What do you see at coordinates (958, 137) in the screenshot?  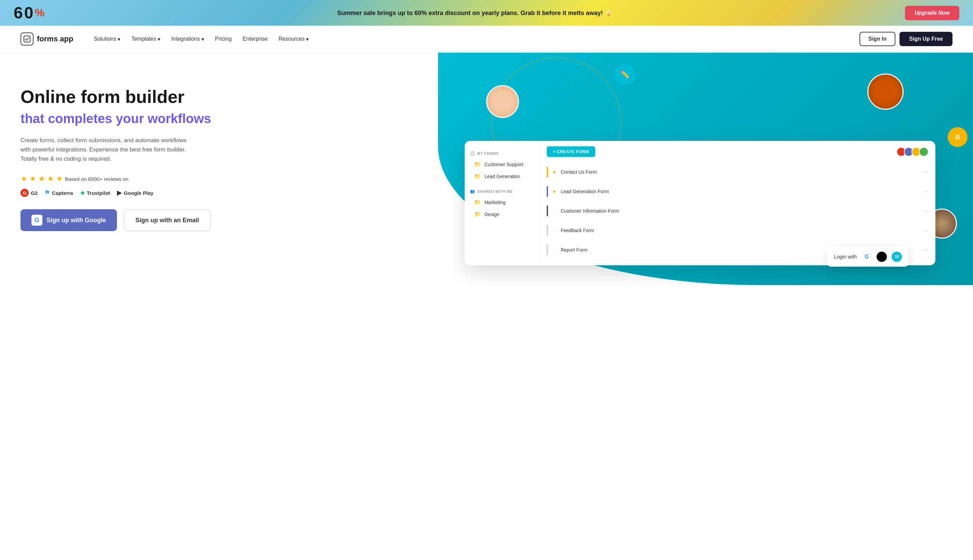 I see `share-circle-button: ⊕` at bounding box center [958, 137].